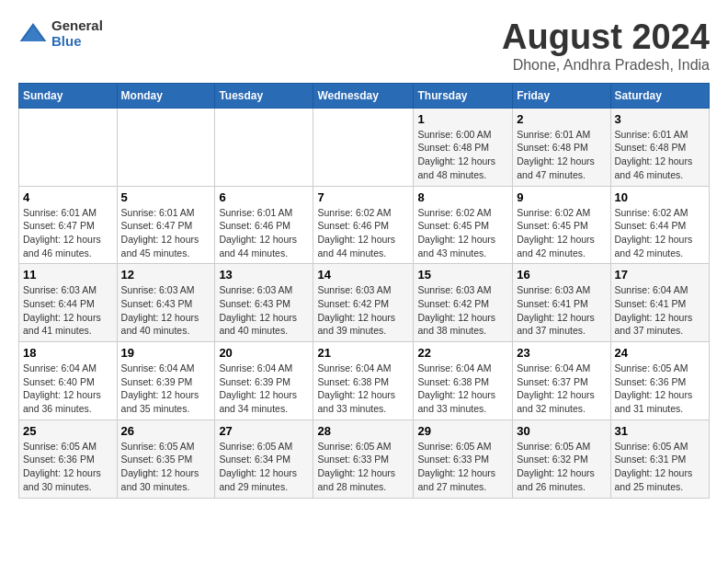 This screenshot has width=728, height=563. I want to click on day-info: Sunrise: 6:02 AM, so click(463, 213).